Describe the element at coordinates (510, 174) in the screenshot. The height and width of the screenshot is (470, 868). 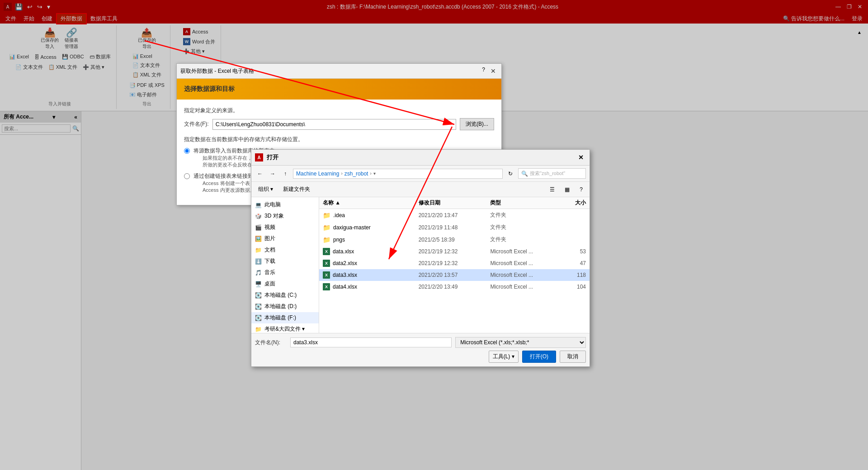
I see `nav-refresh-btn: ↻` at that location.